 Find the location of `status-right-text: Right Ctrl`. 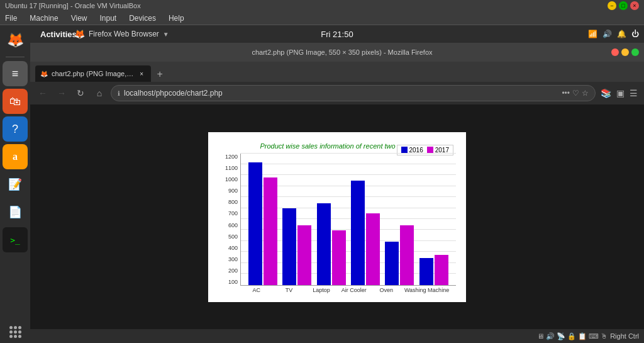

status-right-text: Right Ctrl is located at coordinates (625, 336).